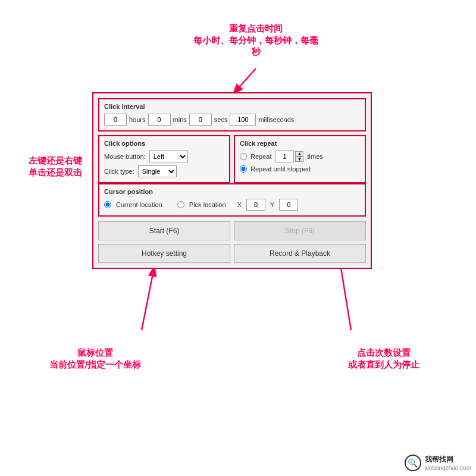 Image resolution: width=476 pixels, height=476 pixels. Describe the element at coordinates (284, 156) in the screenshot. I see `repeat-value-input` at that location.